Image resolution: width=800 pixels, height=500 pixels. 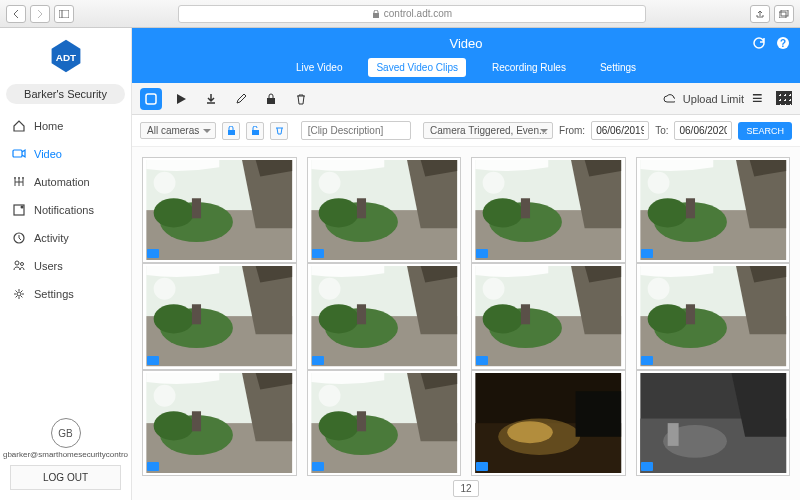 I want to click on browser-chrome: control.adt.com, so click(x=400, y=14).